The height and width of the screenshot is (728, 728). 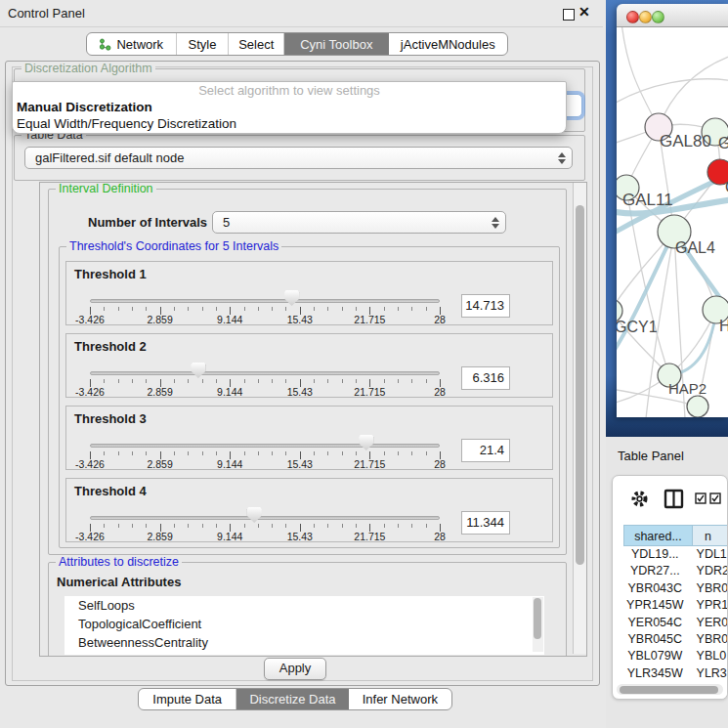 What do you see at coordinates (401, 700) in the screenshot?
I see `tab-infer-network: Infer Network` at bounding box center [401, 700].